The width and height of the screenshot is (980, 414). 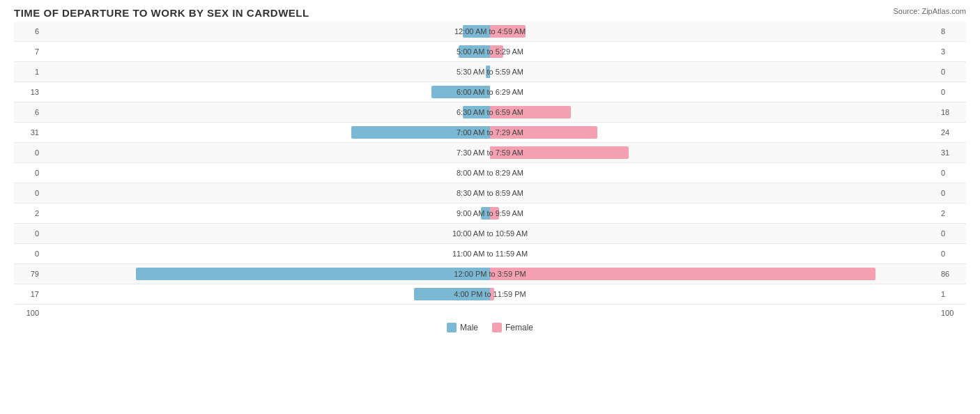 I want to click on chart-row: 08:30 AM to 8:59 AM0, so click(x=490, y=194).